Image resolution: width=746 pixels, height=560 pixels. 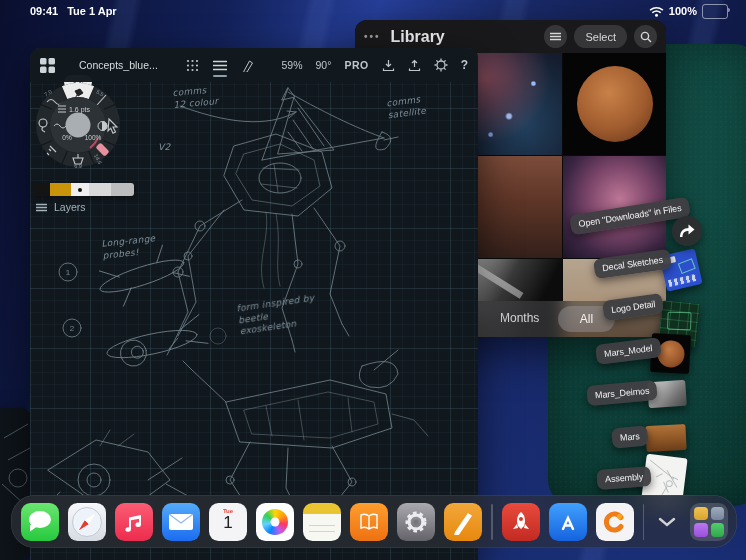 What do you see at coordinates (356, 65) in the screenshot?
I see `pro-badge: PRO` at bounding box center [356, 65].